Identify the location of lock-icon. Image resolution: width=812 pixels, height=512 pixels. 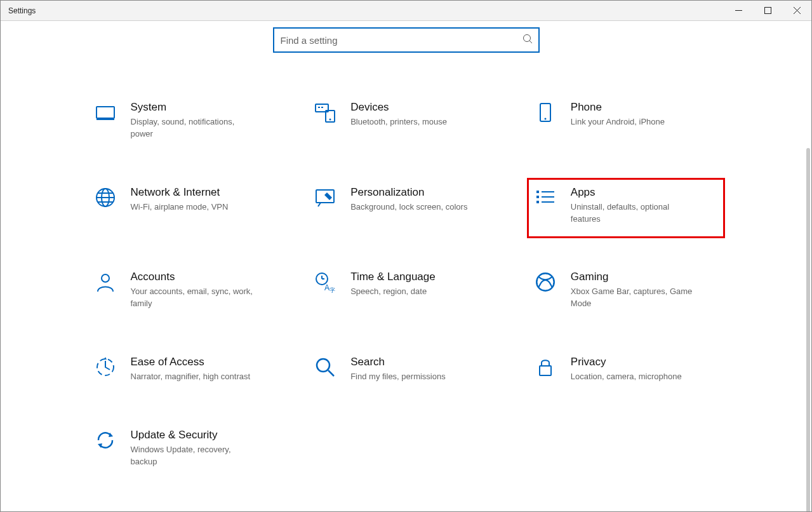
(545, 367).